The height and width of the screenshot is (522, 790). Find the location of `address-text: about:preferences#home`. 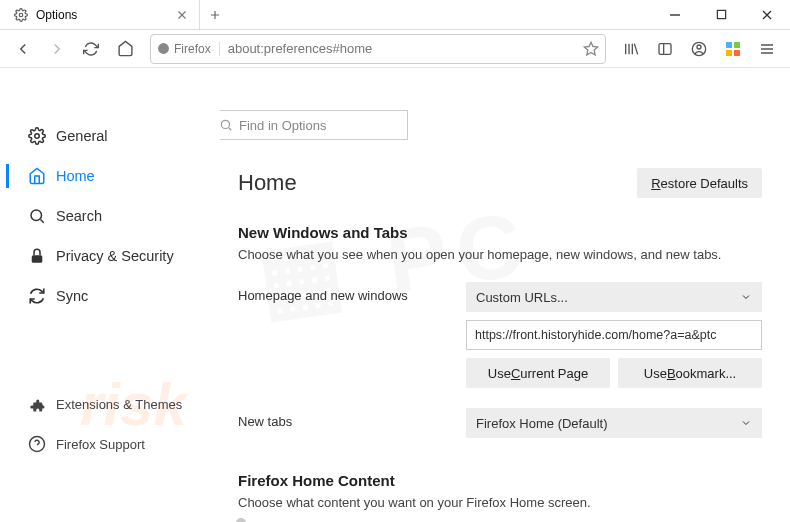

address-text: about:preferences#home is located at coordinates (406, 48).